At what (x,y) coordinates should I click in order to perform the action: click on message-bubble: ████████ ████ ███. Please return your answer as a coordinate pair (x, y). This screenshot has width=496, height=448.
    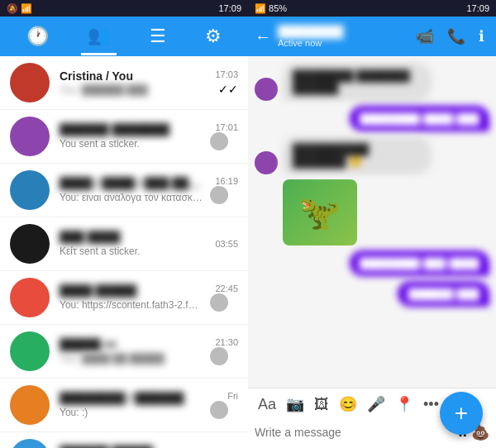
    Looking at the image, I should click on (420, 119).